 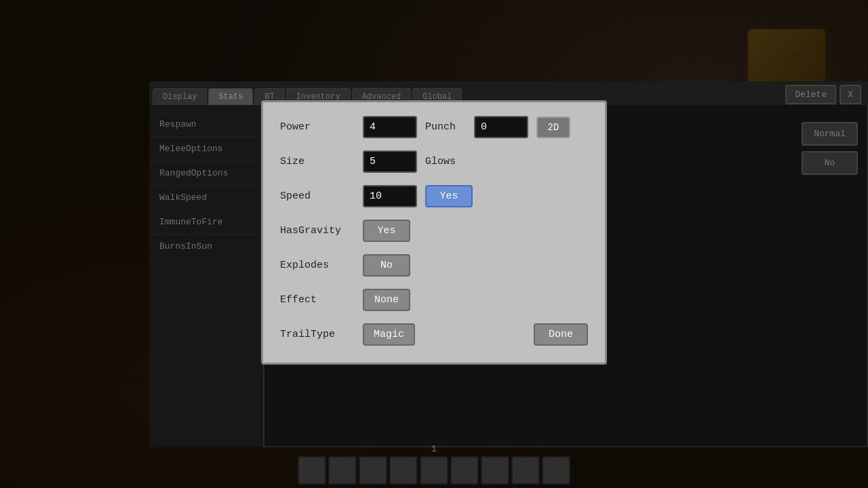 What do you see at coordinates (434, 335) in the screenshot?
I see `trailtype-row: TrailType Magic Done` at bounding box center [434, 335].